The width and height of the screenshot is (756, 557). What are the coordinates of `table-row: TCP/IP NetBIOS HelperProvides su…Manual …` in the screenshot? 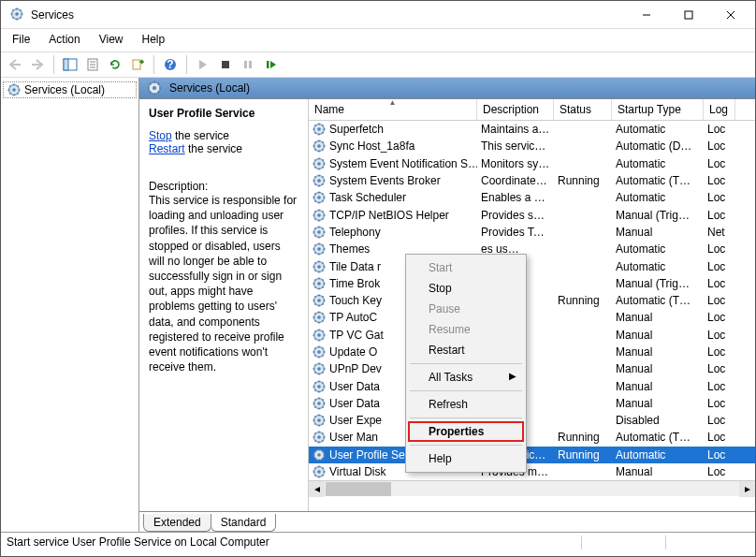 It's located at (531, 214).